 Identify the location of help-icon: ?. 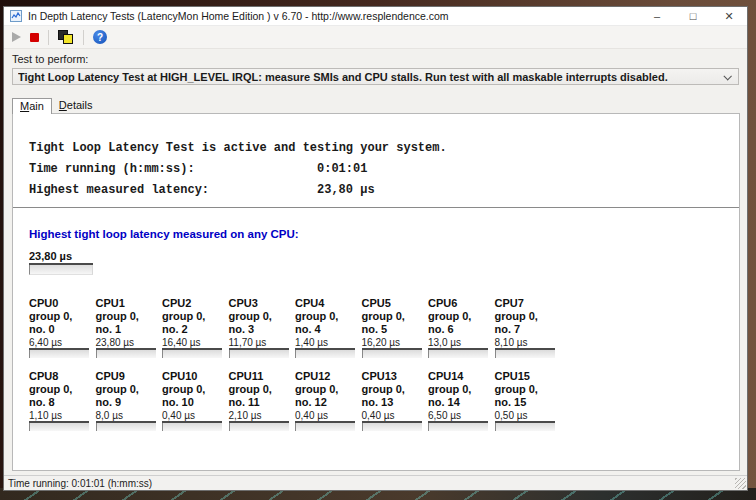
(100, 37).